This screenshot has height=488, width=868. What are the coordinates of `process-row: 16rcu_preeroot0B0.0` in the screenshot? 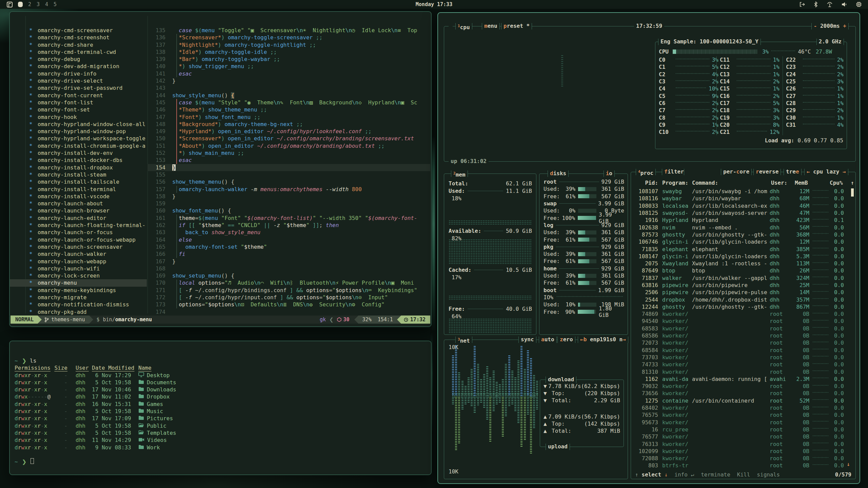 It's located at (743, 430).